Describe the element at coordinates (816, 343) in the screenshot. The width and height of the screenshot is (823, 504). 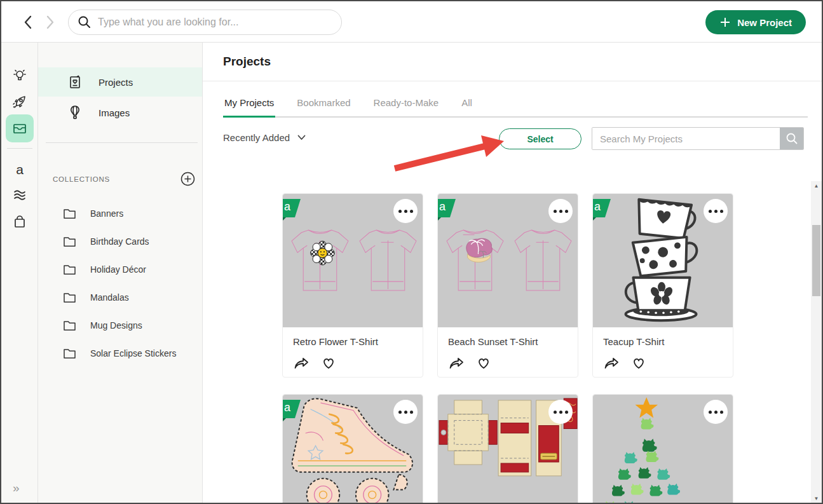
I see `vertical-scrollbar: ▲ ▼` at that location.